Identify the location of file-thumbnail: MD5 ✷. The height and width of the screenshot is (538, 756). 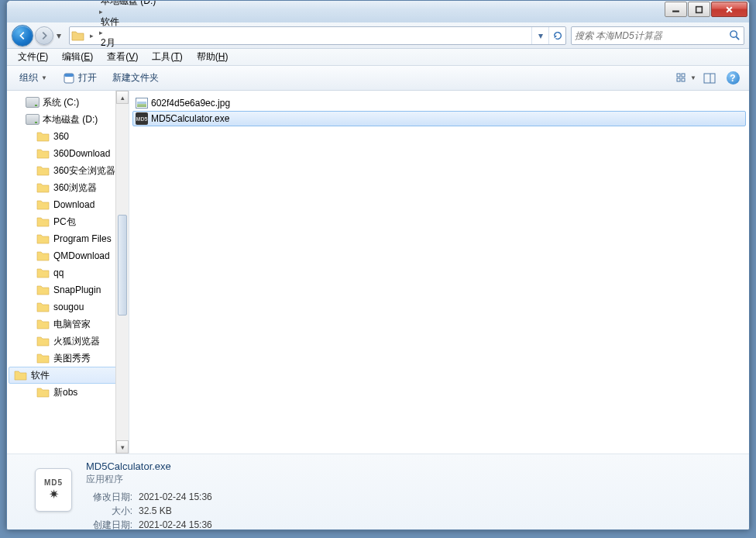
(53, 490).